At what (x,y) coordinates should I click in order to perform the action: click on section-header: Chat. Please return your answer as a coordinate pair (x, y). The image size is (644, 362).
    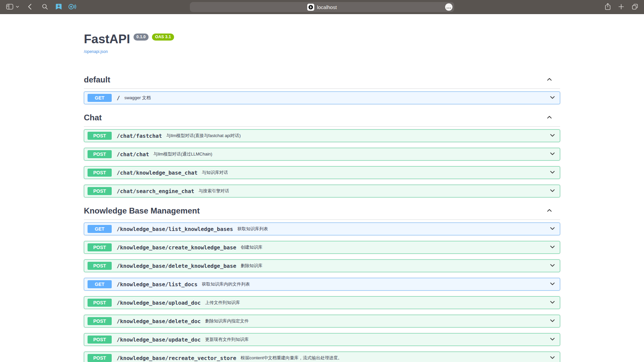
    Looking at the image, I should click on (322, 119).